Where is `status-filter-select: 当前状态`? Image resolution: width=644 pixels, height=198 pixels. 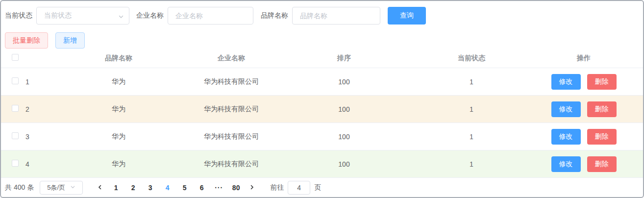 status-filter-select: 当前状态 is located at coordinates (83, 16).